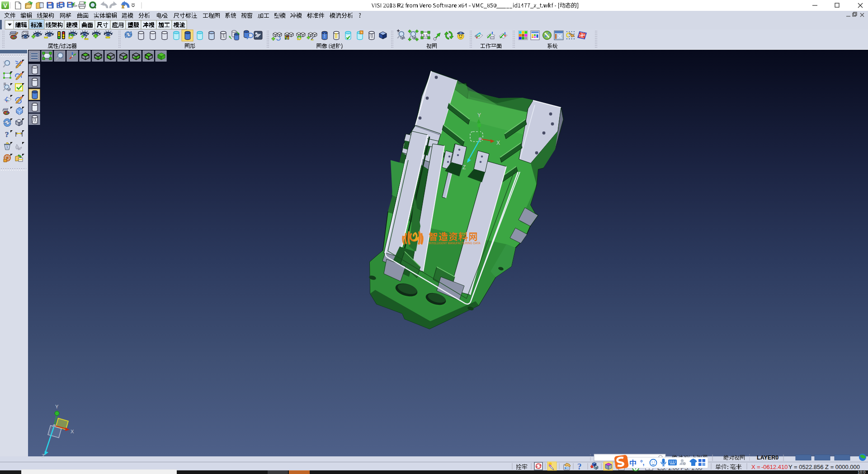  What do you see at coordinates (775, 467) in the screenshot?
I see `svg-text: -0612.410` at bounding box center [775, 467].